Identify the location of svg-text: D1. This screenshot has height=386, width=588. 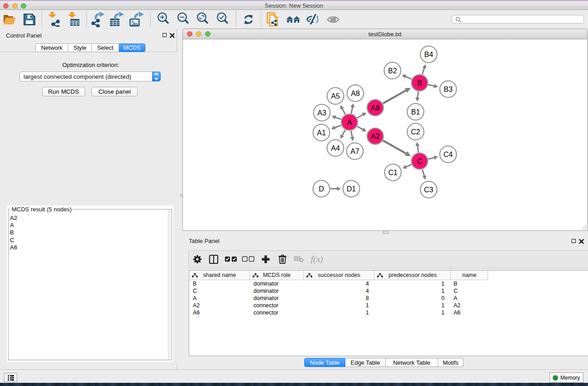
(351, 189).